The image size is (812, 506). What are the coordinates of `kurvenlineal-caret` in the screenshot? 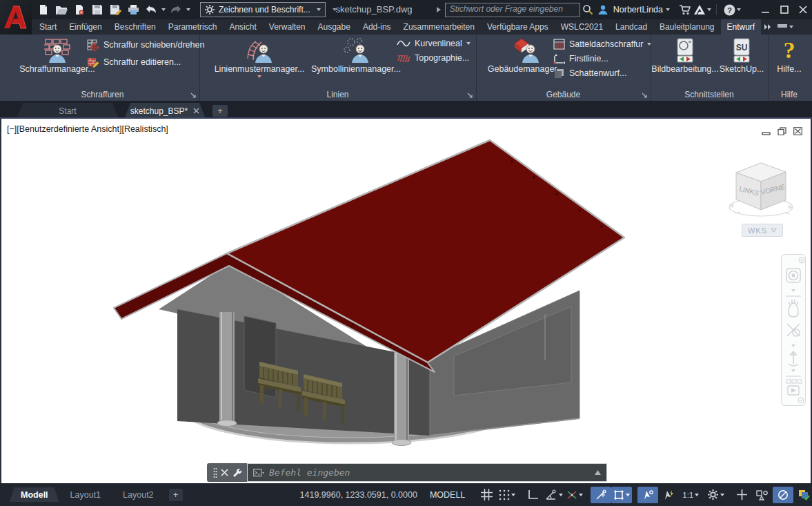 It's located at (468, 43).